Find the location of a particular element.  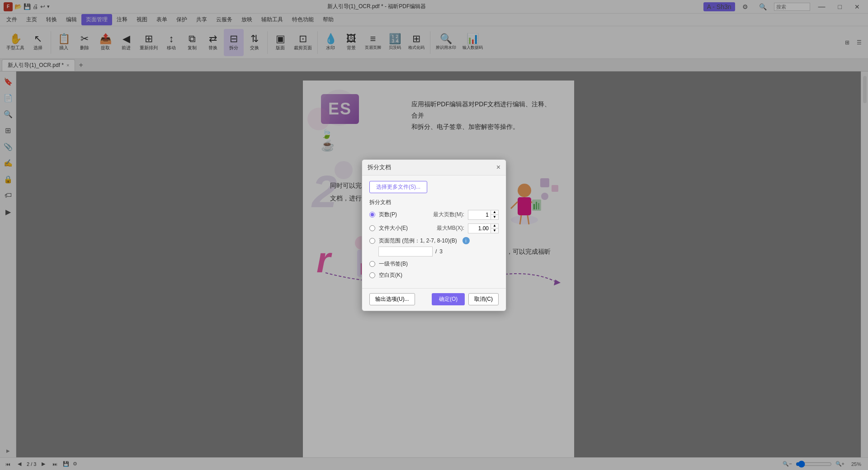

split-dialog: 拆分文档 × 选择更多文件(S)... 拆分文档 页数(P) is located at coordinates (434, 235).